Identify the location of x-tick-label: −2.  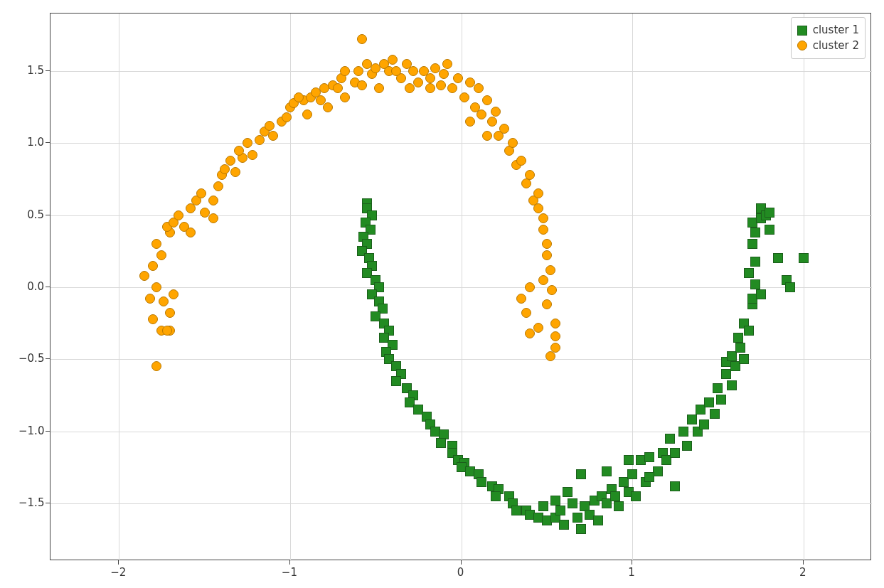
(118, 572).